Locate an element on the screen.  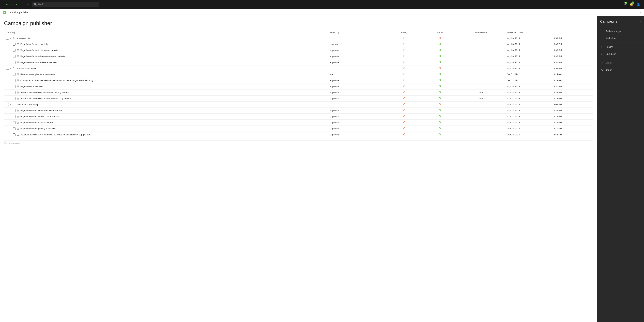
table-row: ⊞Page /travel/meta/search-results at web… is located at coordinates (298, 111).